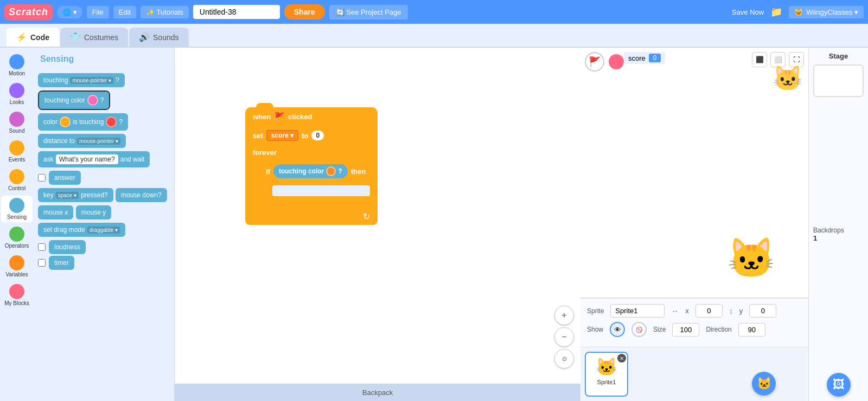 The width and height of the screenshot is (868, 401). Describe the element at coordinates (81, 230) in the screenshot. I see `block-set-drag-mode: set drag mode draggable ▾` at that location.